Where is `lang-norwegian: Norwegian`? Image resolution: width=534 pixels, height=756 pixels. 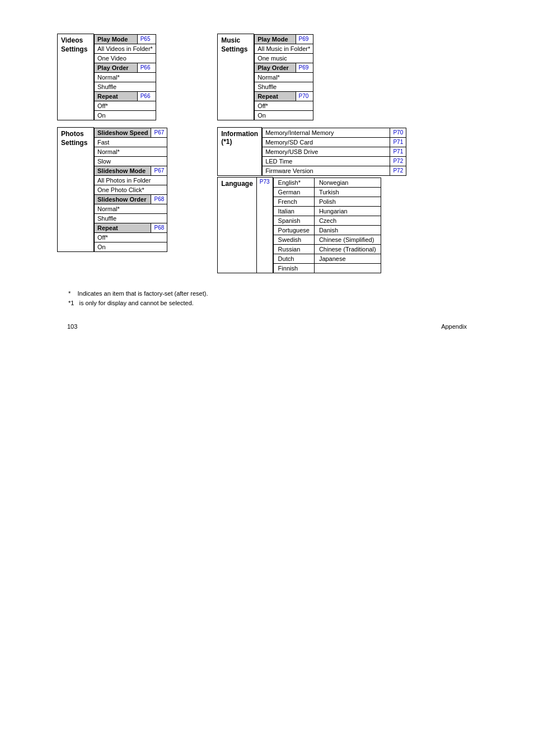 lang-norwegian: Norwegian is located at coordinates (347, 183).